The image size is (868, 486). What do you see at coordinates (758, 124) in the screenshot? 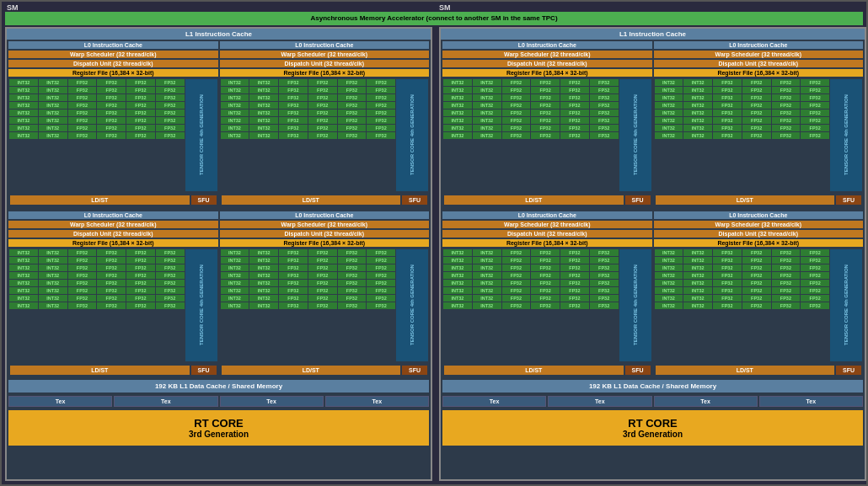
I see `warp-unit-6: L0 Instruction Cache Warp Scheduler (32 …` at bounding box center [758, 124].